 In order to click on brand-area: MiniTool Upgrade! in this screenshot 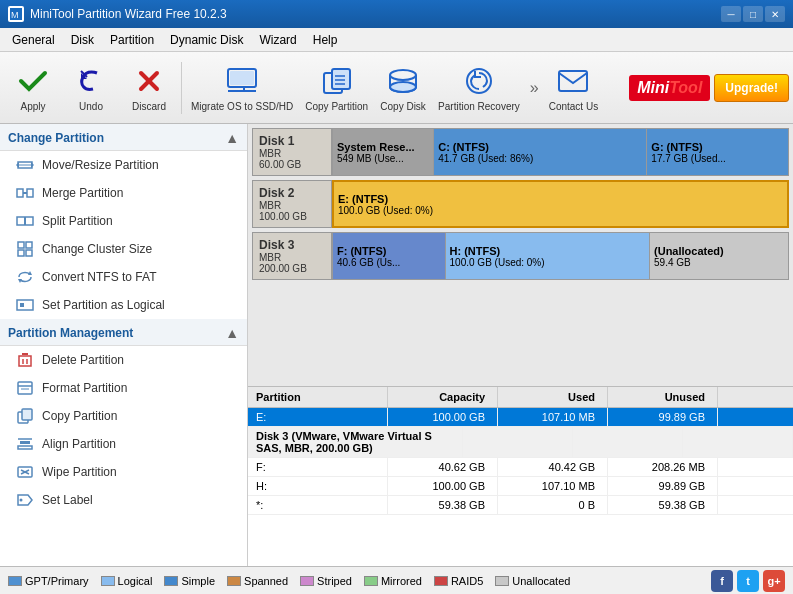, I will do `click(709, 88)`.